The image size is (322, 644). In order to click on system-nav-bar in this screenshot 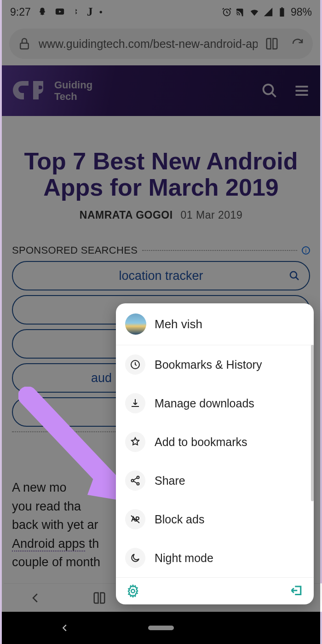, I will do `click(161, 628)`.